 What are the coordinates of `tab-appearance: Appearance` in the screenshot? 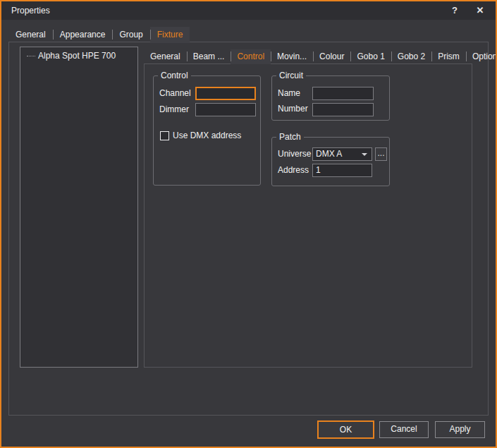 It's located at (83, 35).